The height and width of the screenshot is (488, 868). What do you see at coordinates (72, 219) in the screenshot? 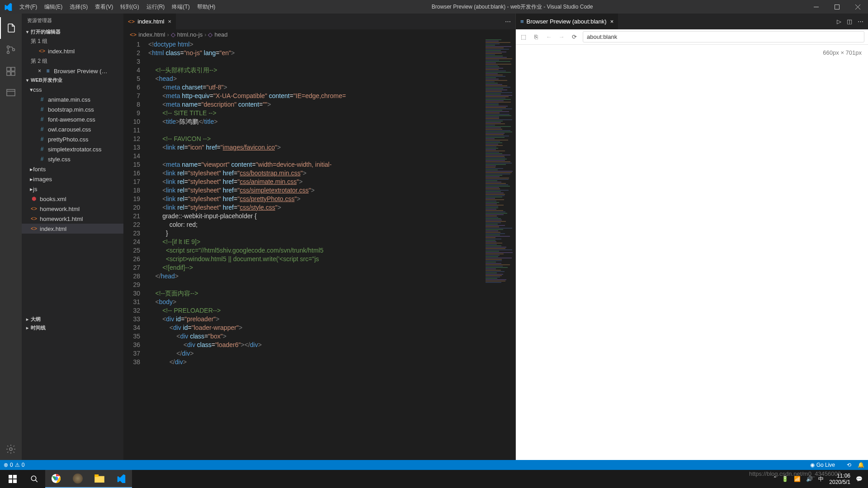
I see `file-homework1-html: <>homework1.html` at bounding box center [72, 219].